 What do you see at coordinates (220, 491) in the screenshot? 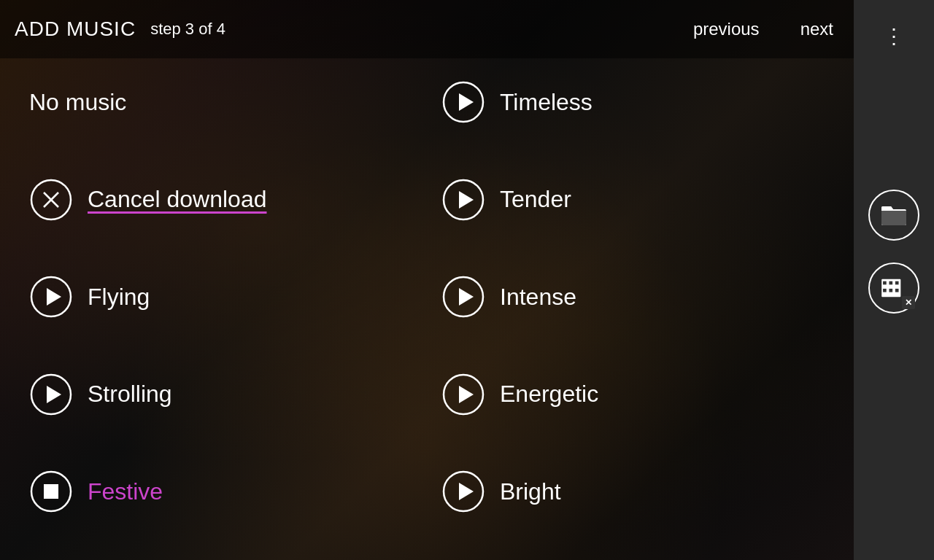
I see `music-item-festive: Festive` at bounding box center [220, 491].